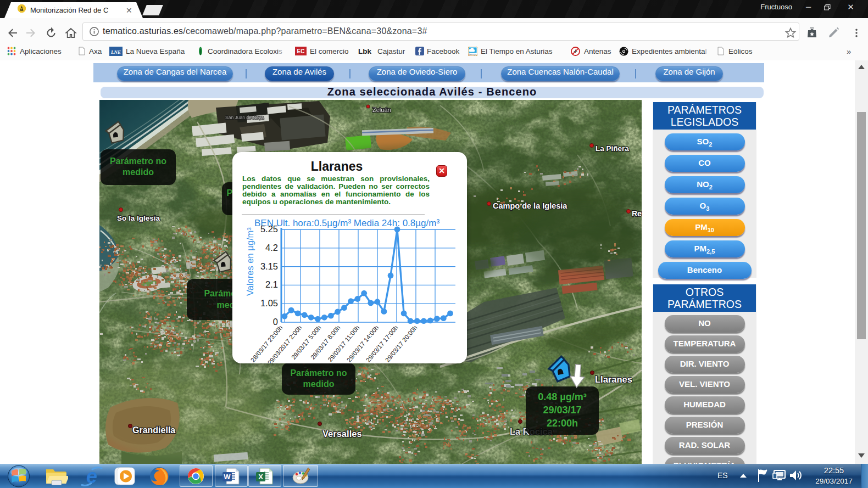 This screenshot has width=868, height=488. I want to click on svg-text: Refi, so click(637, 214).